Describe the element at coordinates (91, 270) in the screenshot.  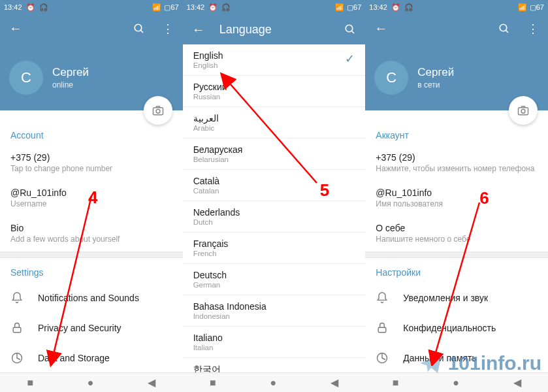
I see `section-settings-label: Settings` at that location.